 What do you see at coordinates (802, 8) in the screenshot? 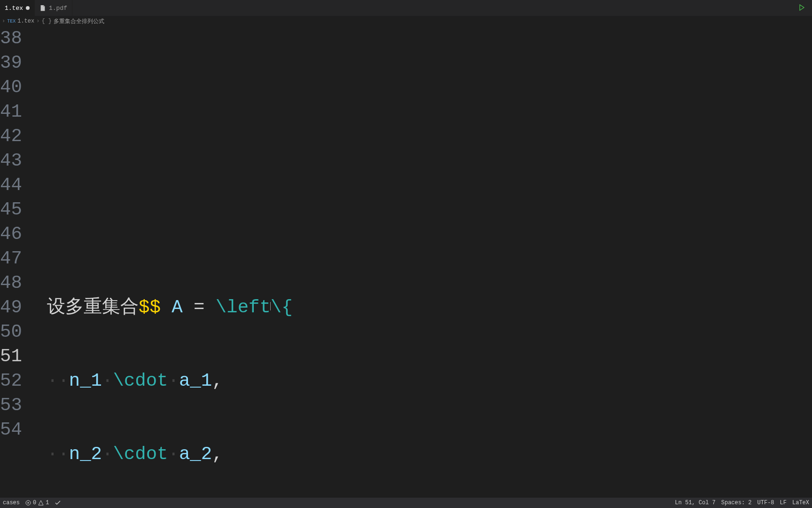
I see `run-button` at bounding box center [802, 8].